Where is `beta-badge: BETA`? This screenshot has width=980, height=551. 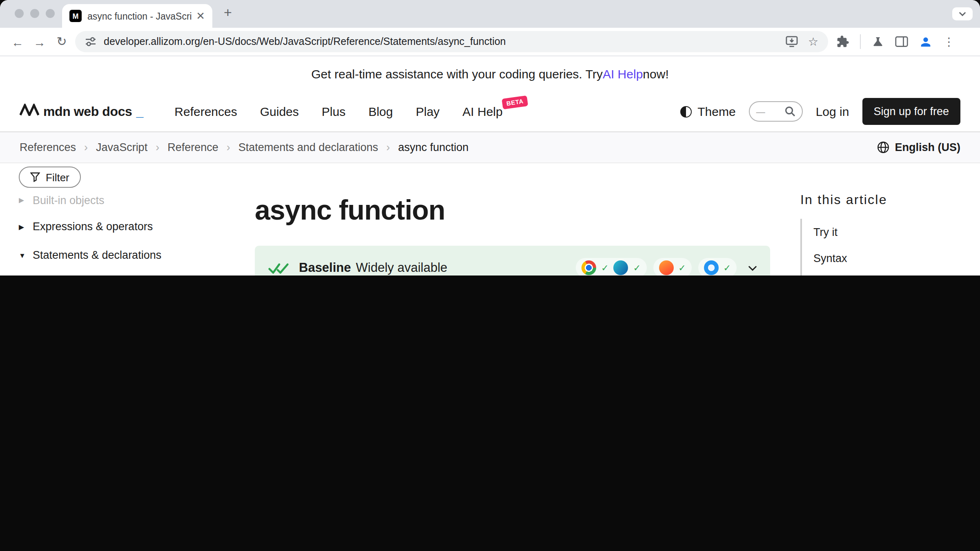
beta-badge: BETA is located at coordinates (515, 102).